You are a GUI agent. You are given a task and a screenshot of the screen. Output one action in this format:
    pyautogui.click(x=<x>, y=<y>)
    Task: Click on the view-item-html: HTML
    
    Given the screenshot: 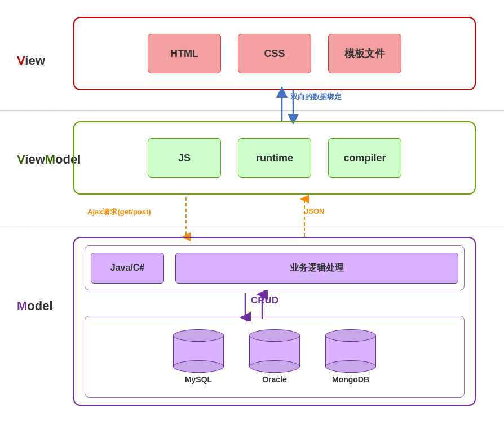 What is the action you would take?
    pyautogui.click(x=184, y=54)
    